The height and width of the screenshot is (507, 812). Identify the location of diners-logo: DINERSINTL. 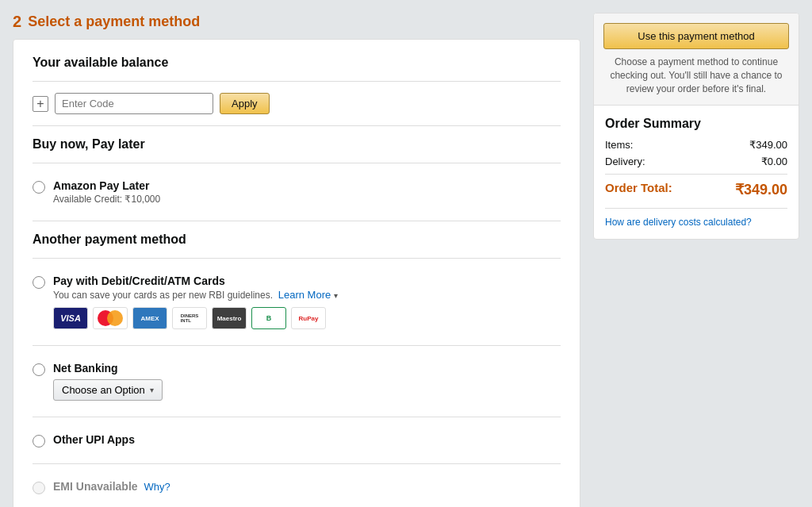
(190, 318).